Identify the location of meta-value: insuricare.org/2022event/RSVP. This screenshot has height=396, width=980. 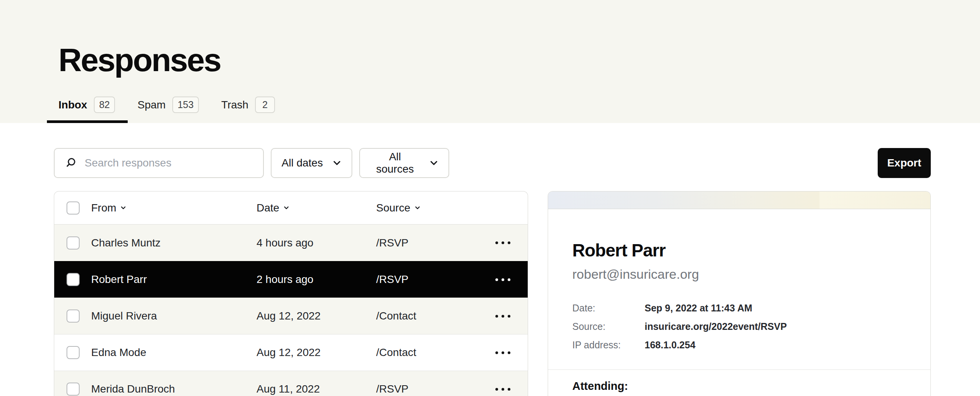
(716, 326).